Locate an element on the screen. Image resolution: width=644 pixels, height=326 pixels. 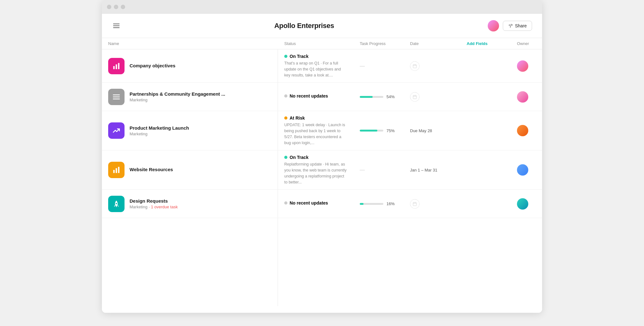
name-cell: Partnerships & Community Engagement ... … is located at coordinates (190, 97).